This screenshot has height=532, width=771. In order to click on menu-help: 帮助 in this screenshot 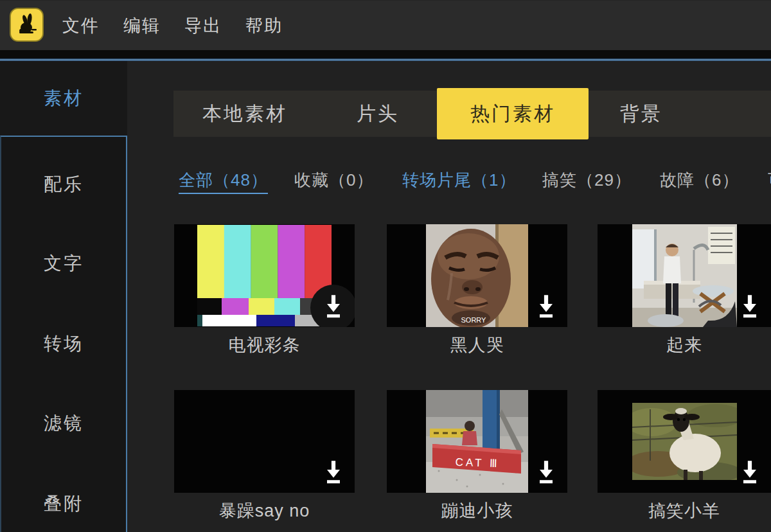, I will do `click(264, 26)`.